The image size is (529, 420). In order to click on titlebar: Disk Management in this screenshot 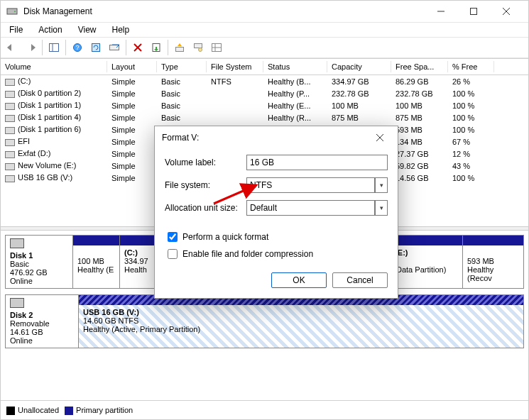, I will do `click(264, 11)`.